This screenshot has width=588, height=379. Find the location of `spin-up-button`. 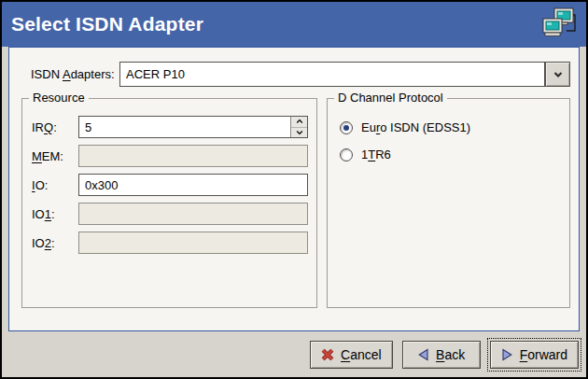

spin-up-button is located at coordinates (299, 121).